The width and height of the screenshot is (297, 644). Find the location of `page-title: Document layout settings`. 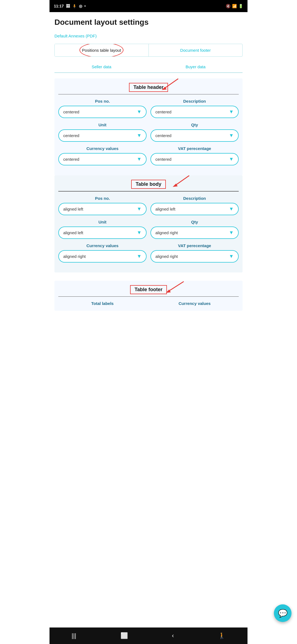

page-title: Document layout settings is located at coordinates (148, 22).